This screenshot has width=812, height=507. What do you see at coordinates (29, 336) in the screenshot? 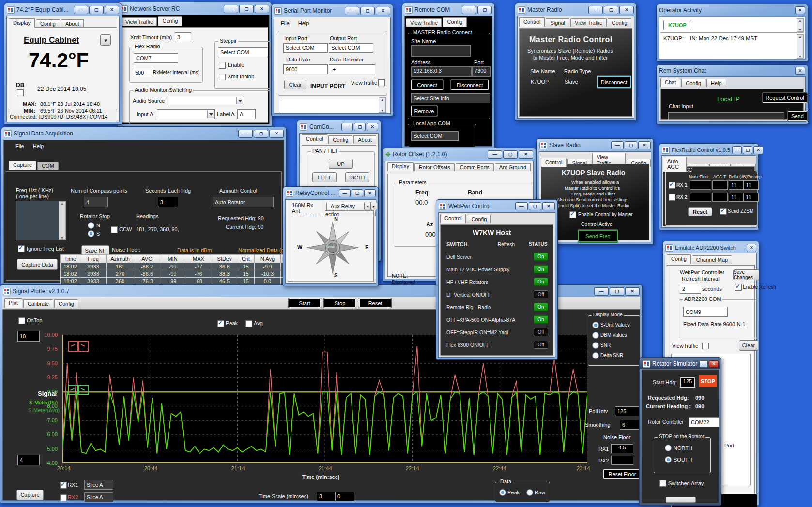
I see `ymax-spinner: 10` at bounding box center [29, 336].